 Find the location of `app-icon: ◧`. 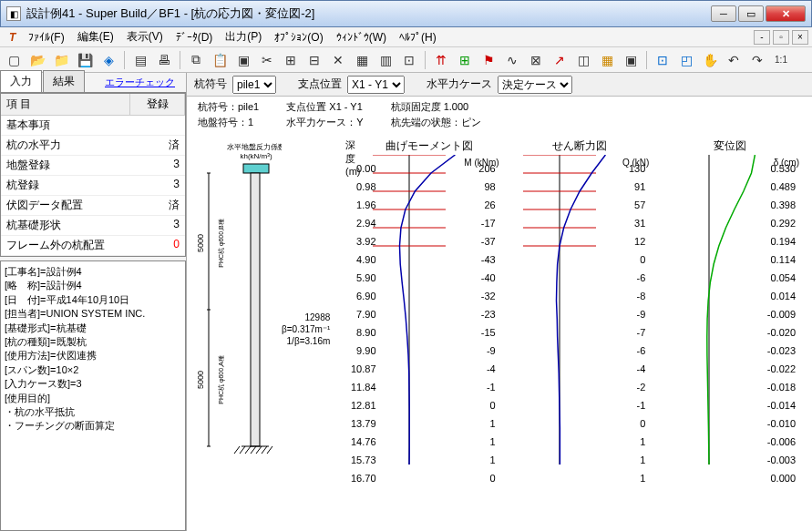

app-icon: ◧ is located at coordinates (14, 14).